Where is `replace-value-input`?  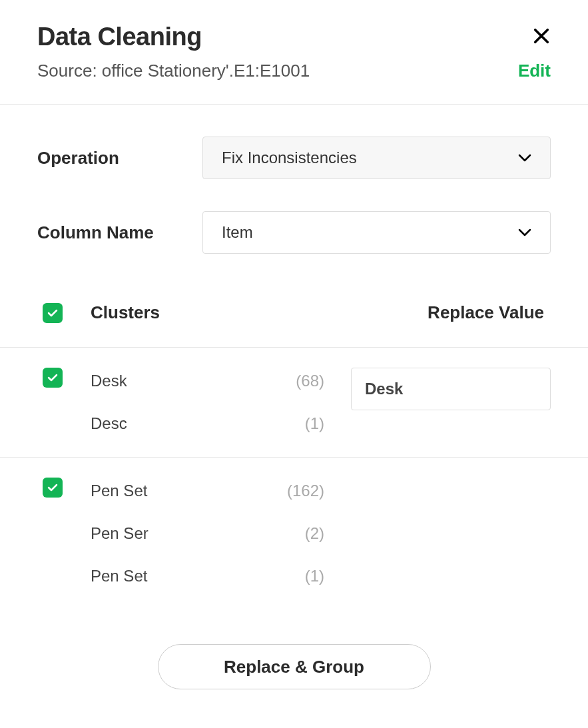
replace-value-input is located at coordinates (451, 389).